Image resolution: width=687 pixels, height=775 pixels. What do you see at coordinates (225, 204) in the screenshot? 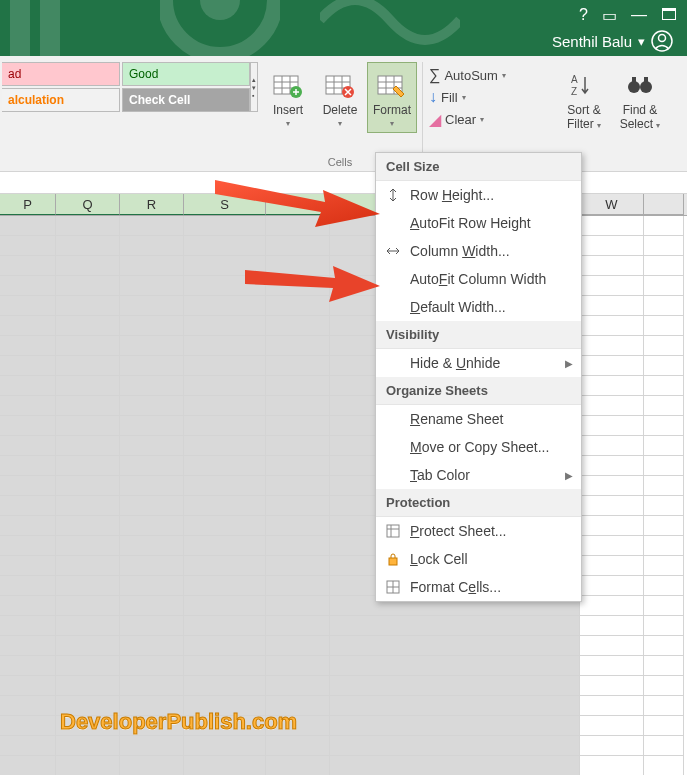
I see `column-header: S` at bounding box center [225, 204].